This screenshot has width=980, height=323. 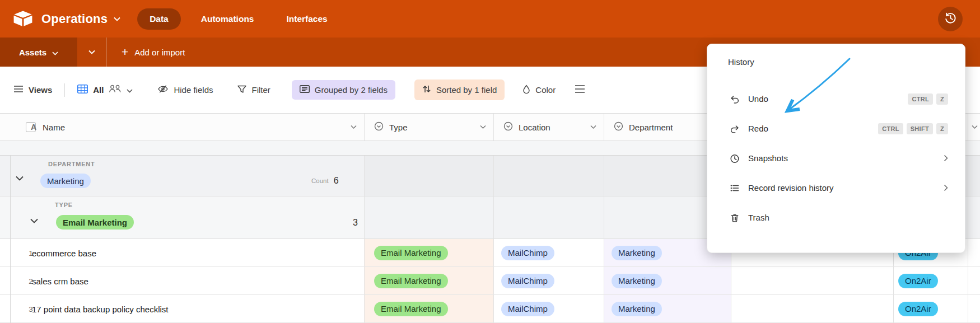 What do you see at coordinates (836, 158) in the screenshot?
I see `history-menu-items: Undo CTRL Z Redo CTRL SHIFT Z` at bounding box center [836, 158].